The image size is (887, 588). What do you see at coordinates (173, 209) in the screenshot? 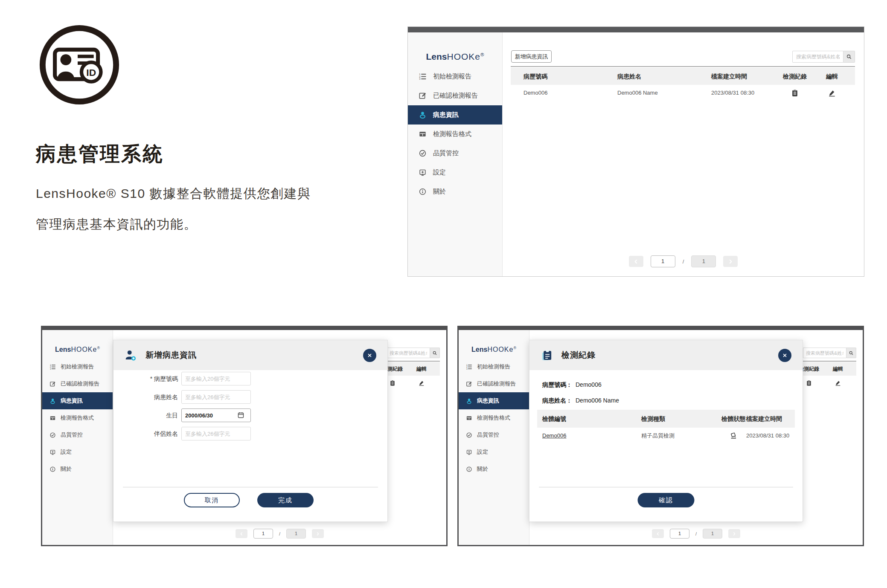
I see `page-description: LensHooke® S10 數據整合軟體提供您創建與 管理病患基本資訊的功能。` at bounding box center [173, 209].